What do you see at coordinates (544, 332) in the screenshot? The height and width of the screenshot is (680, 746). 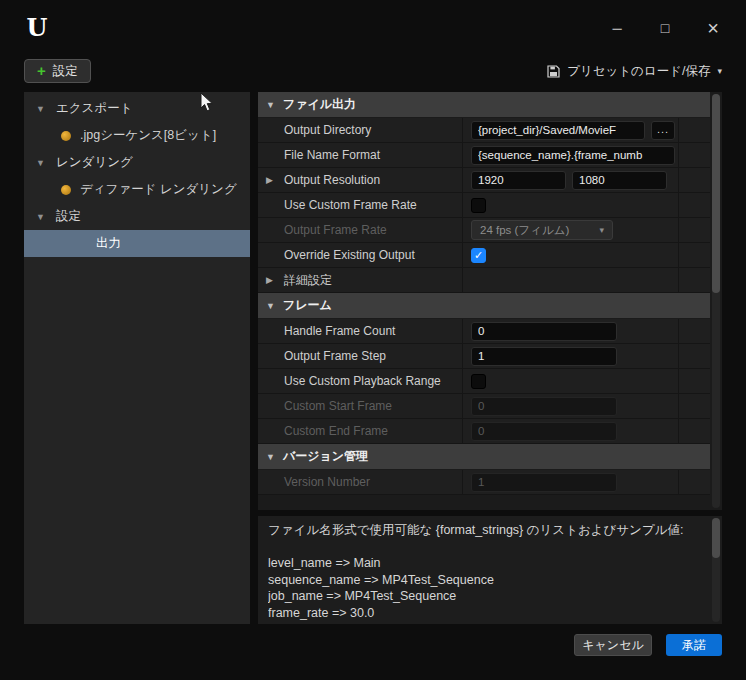 I see `handle-frame-count-input` at bounding box center [544, 332].